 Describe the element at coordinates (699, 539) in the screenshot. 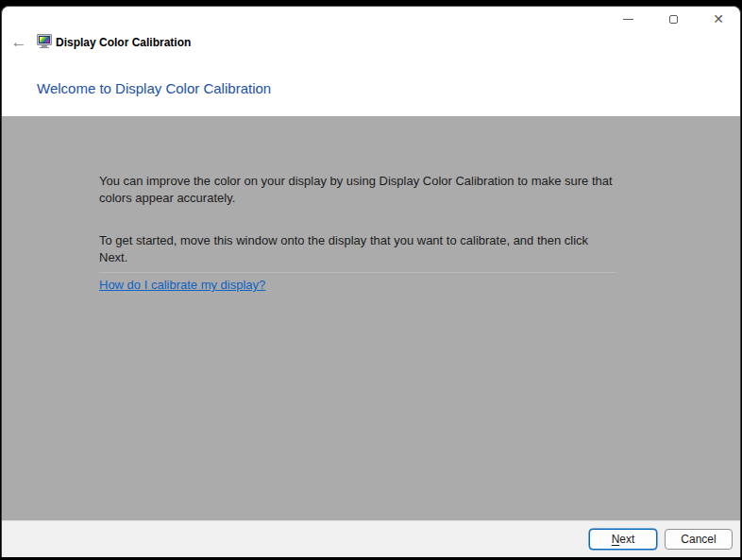

I see `cancel-button-label: Cancel` at that location.